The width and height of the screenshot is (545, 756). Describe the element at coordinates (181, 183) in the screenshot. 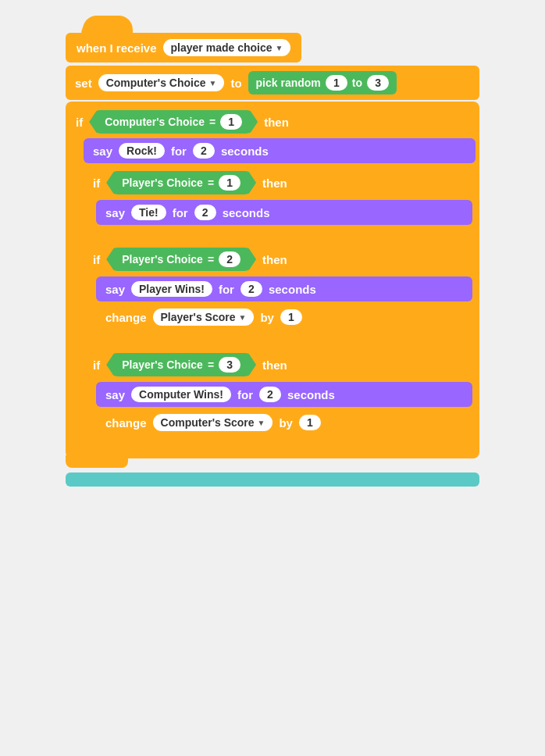

I see `players-choice-condition-1: Player's Choice = 1` at that location.